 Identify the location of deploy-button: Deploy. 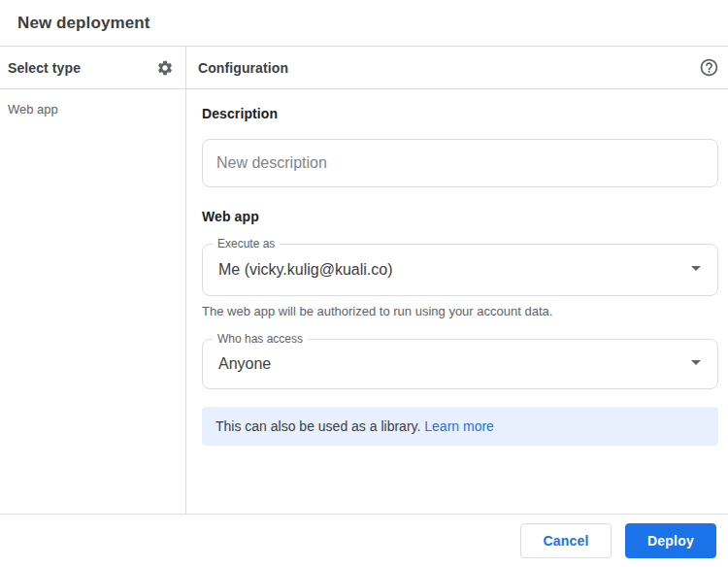
(671, 541).